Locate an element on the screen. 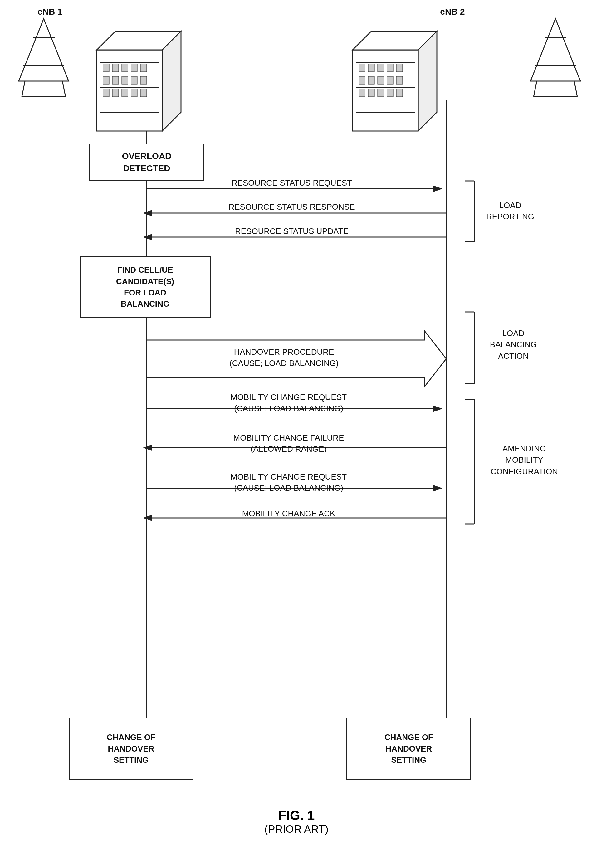  change-handover-enb1-box: CHANGE OFHANDOVERSETTING is located at coordinates (131, 749).